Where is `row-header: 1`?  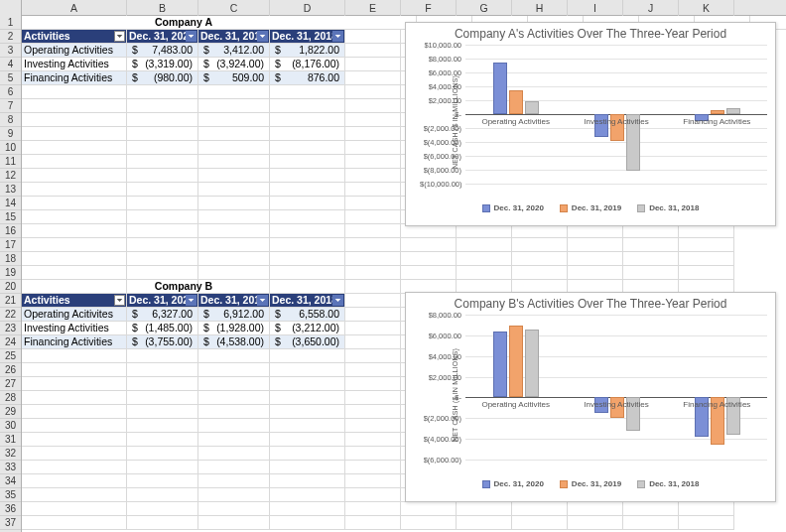
row-header: 1 is located at coordinates (10, 23).